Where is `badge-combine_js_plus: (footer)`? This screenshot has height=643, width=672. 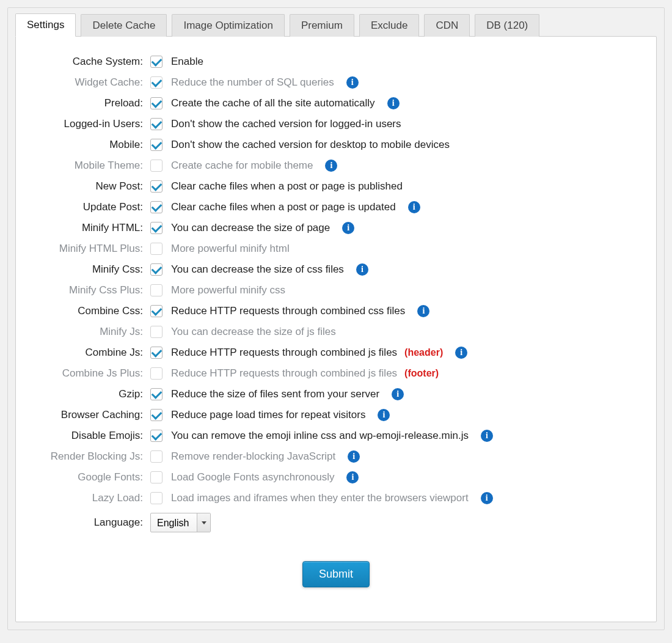
badge-combine_js_plus: (footer) is located at coordinates (422, 373).